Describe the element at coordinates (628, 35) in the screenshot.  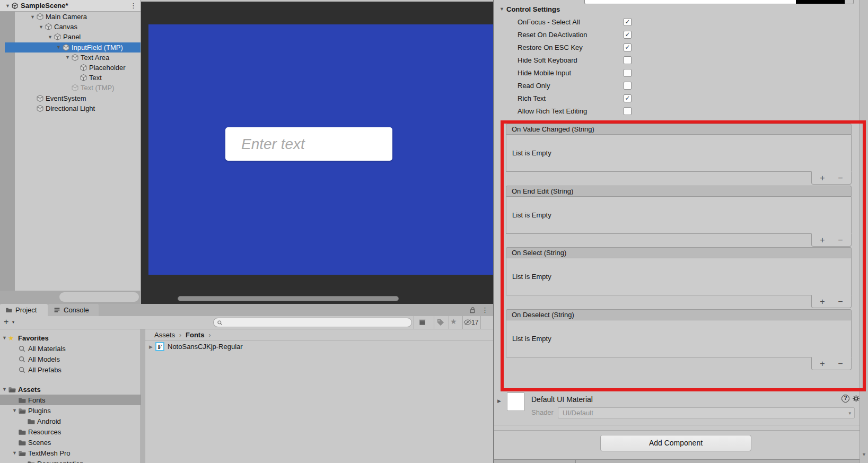
I see `checkbox-reset-on-deactivation: ✓` at that location.